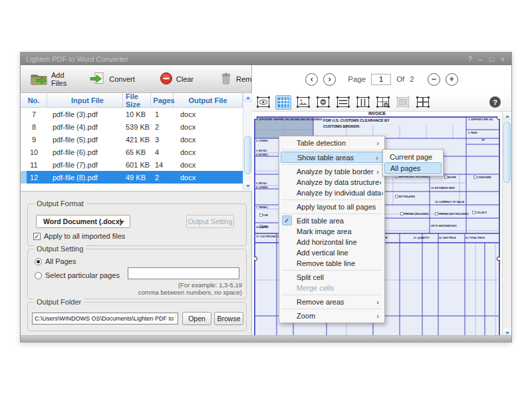 This screenshot has width=532, height=399. What do you see at coordinates (85, 100) in the screenshot?
I see `col-header-input-file: Input File` at bounding box center [85, 100].